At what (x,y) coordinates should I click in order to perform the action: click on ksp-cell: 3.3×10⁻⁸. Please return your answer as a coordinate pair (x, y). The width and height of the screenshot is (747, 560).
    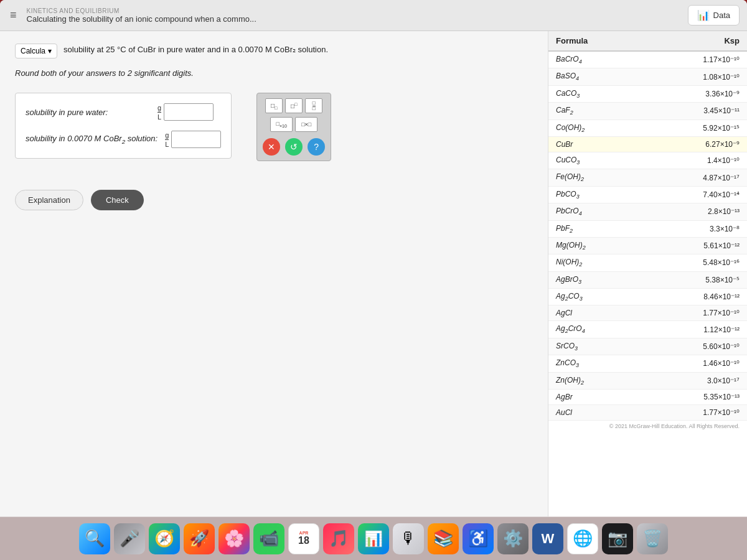
    Looking at the image, I should click on (695, 229).